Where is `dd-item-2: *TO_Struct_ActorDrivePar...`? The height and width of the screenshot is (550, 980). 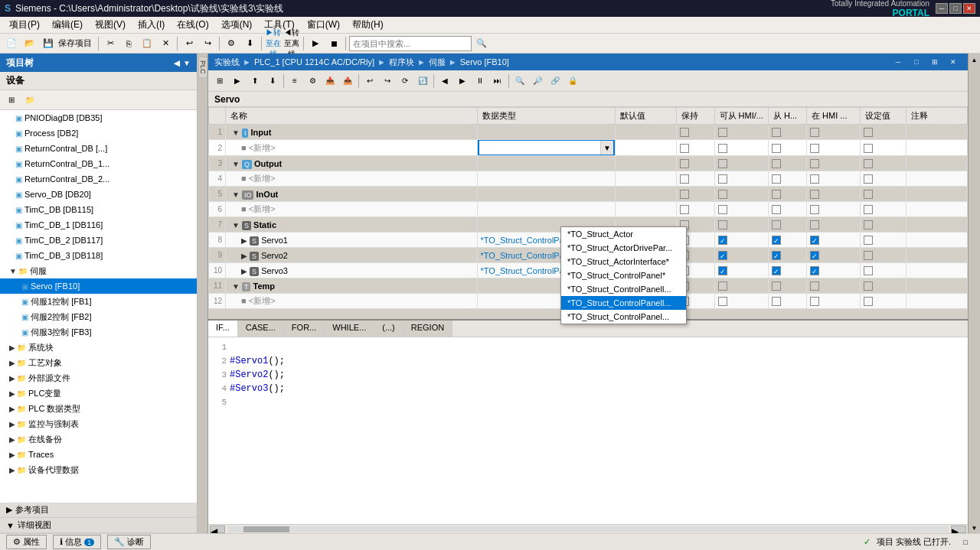
dd-item-2: *TO_Struct_ActorDrivePar... is located at coordinates (623, 248).